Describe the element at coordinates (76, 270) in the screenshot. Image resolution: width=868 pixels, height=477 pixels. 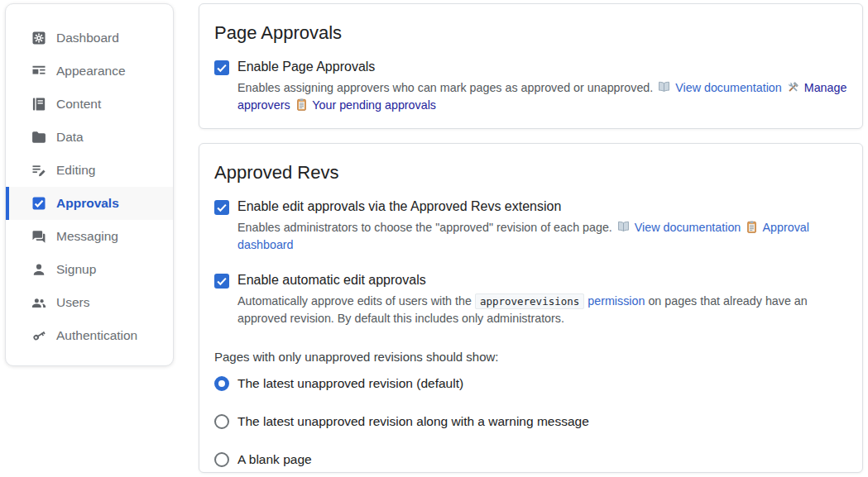
I see `sidebar-item-label: Signup` at that location.